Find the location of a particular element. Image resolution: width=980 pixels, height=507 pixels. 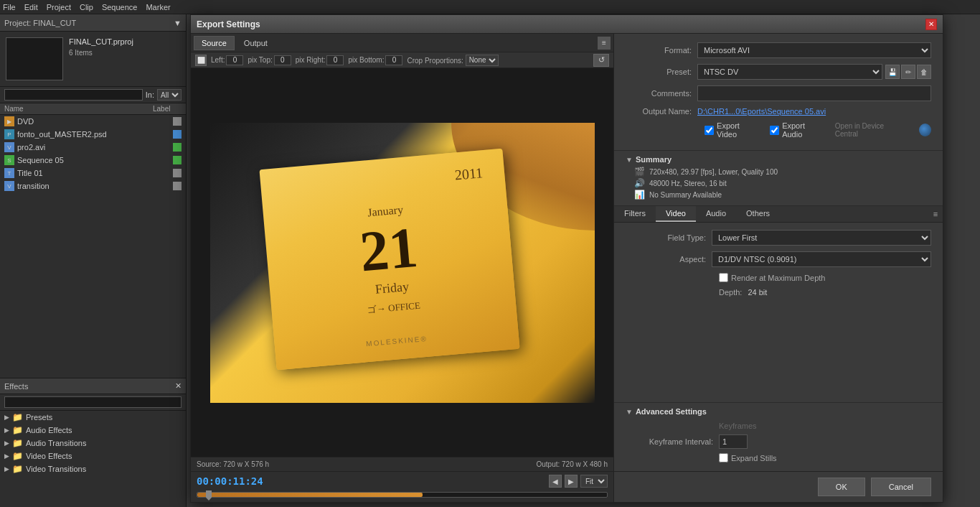

comments-input is located at coordinates (814, 93).